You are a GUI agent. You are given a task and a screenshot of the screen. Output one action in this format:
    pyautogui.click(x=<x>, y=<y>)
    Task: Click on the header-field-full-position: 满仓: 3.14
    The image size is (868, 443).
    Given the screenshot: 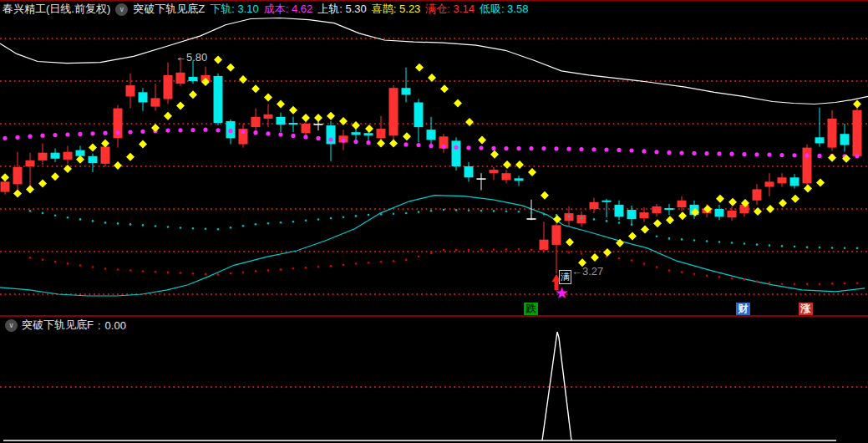 What is the action you would take?
    pyautogui.click(x=449, y=9)
    